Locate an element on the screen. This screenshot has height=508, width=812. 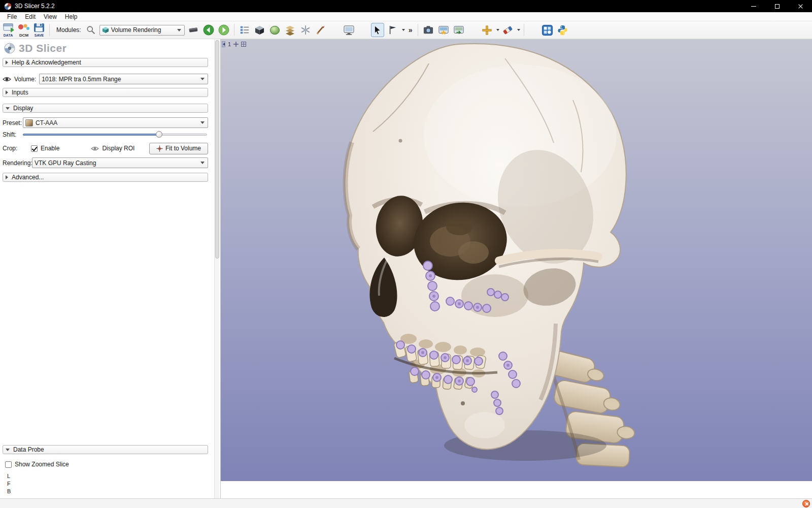
menu-view: View is located at coordinates (50, 16).